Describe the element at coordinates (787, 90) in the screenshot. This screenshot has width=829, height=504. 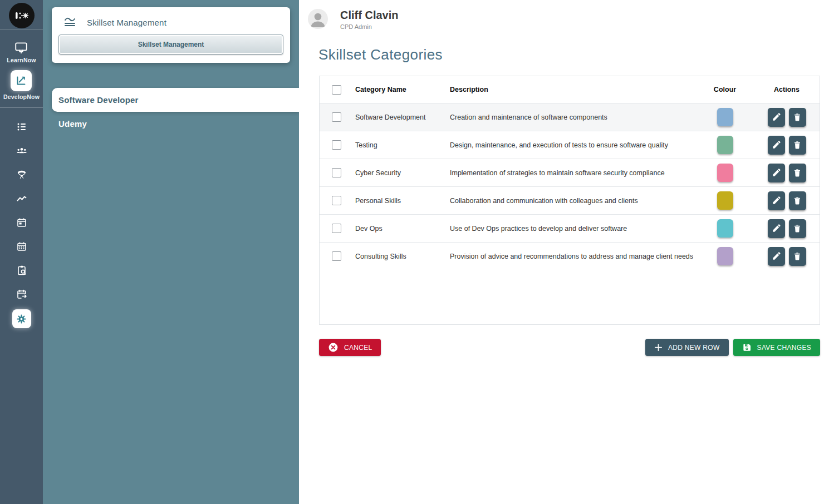
I see `column-header-actions: Actions` at that location.